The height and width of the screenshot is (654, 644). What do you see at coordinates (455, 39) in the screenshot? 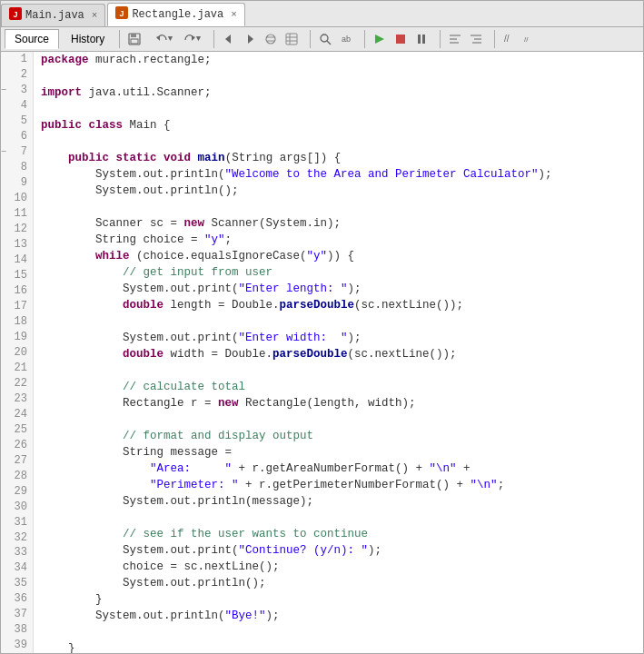
I see `indent-icon` at bounding box center [455, 39].